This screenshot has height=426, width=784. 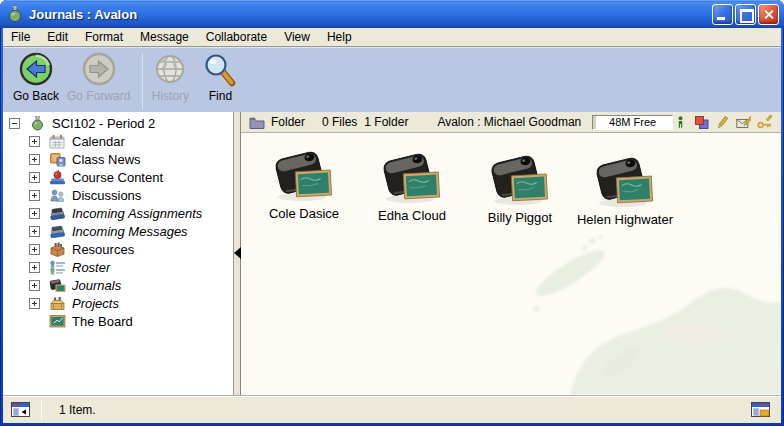 I want to click on files-count: 0 Files, so click(x=340, y=122).